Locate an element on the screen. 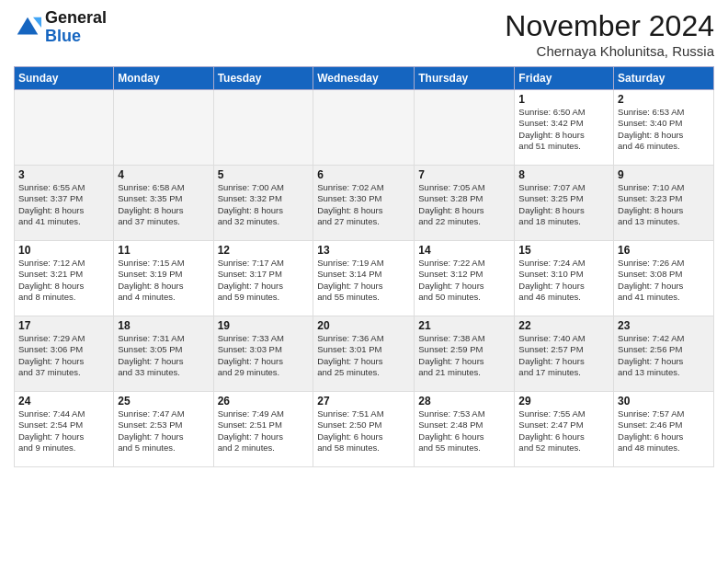  week-row-4: 17Sunrise: 7:29 AM Sunset: 3:06 PM Dayli… is located at coordinates (364, 354).